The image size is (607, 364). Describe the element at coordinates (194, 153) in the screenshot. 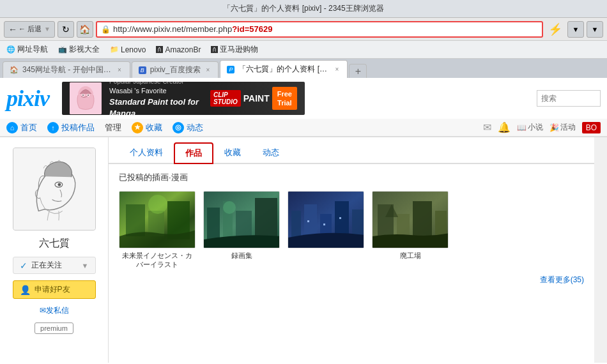

I see `ptab-works: 作品` at that location.